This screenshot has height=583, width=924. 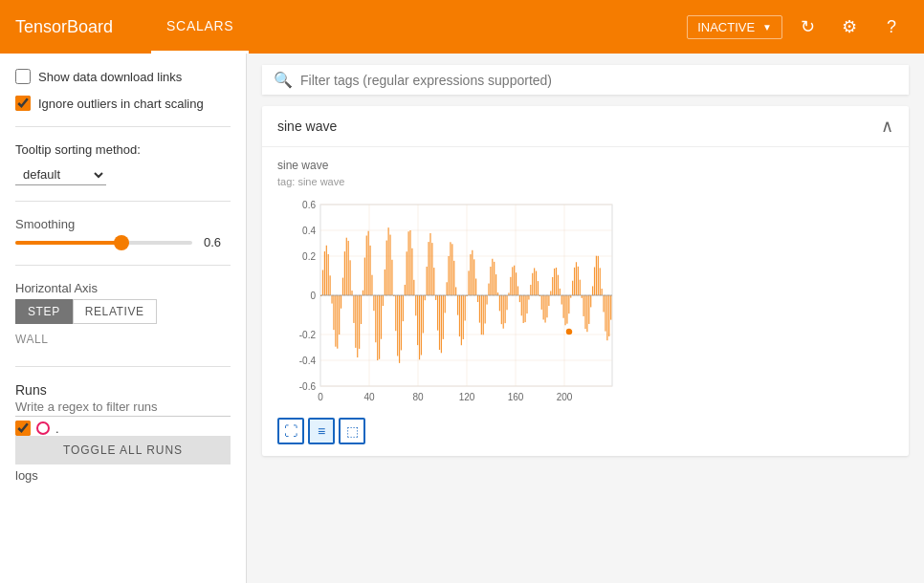 I want to click on slider-thumb, so click(x=121, y=243).